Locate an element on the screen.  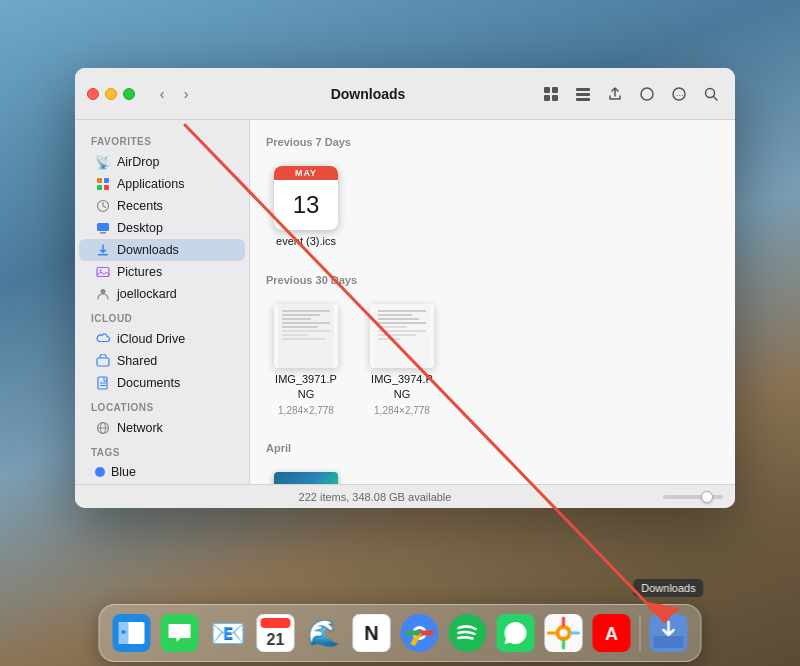
sidebar-item-documents: Documents is located at coordinates (162, 383).